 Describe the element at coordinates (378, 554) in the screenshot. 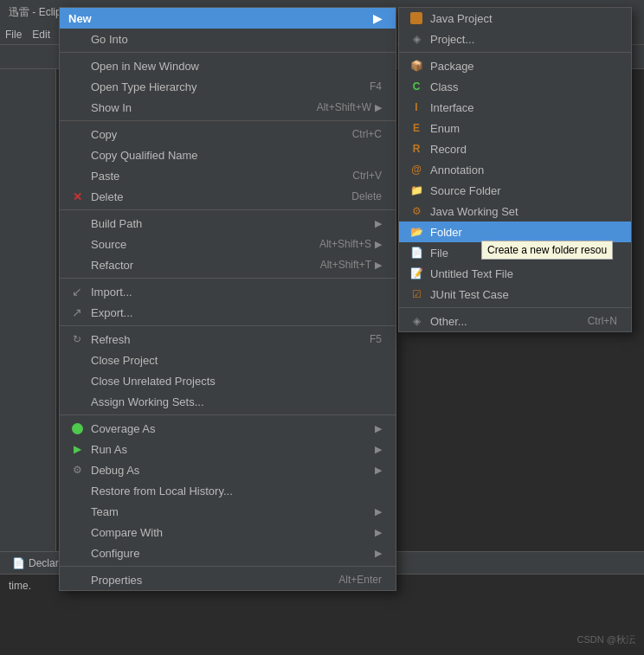

I see `configure-arrow: ▶` at that location.